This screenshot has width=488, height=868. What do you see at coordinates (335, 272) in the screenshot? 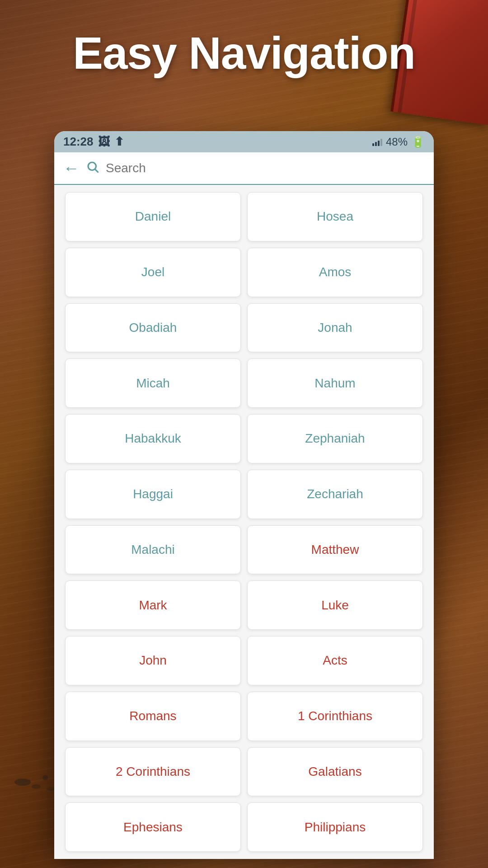
I see `book-button-amos: Amos` at bounding box center [335, 272].